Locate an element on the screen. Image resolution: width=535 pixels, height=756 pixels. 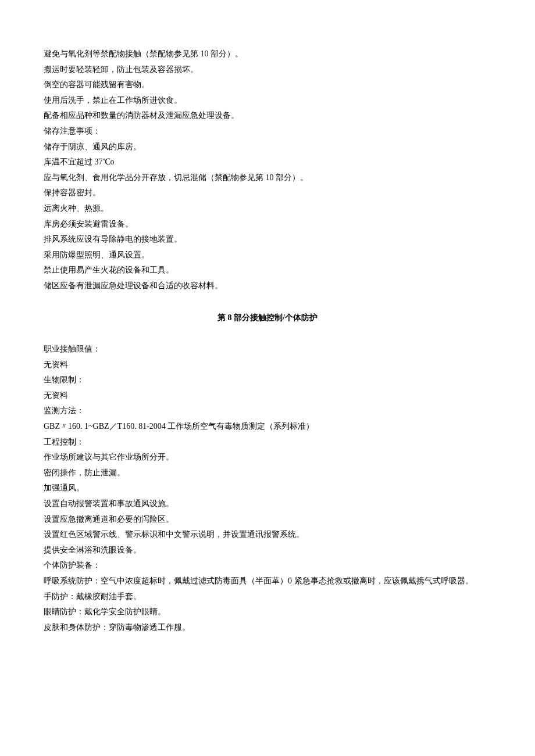
text-line: 密闭操作，防止泄漏。 is located at coordinates (268, 473).